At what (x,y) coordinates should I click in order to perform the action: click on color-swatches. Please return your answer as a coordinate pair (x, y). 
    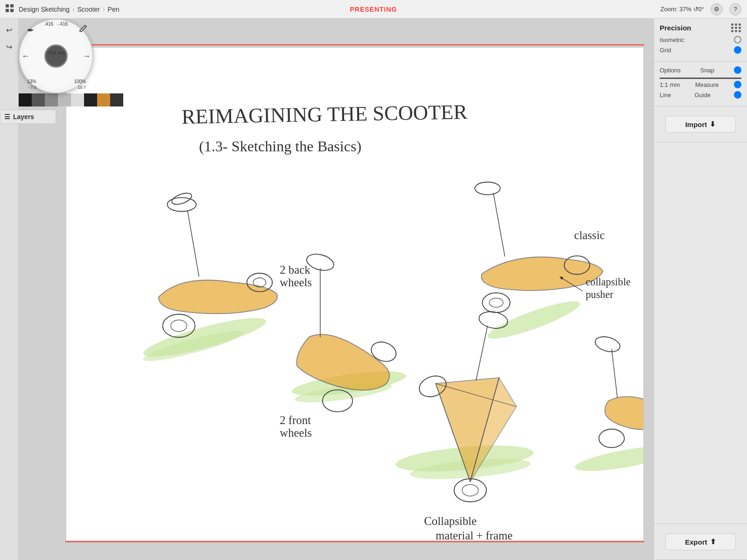
    Looking at the image, I should click on (71, 100).